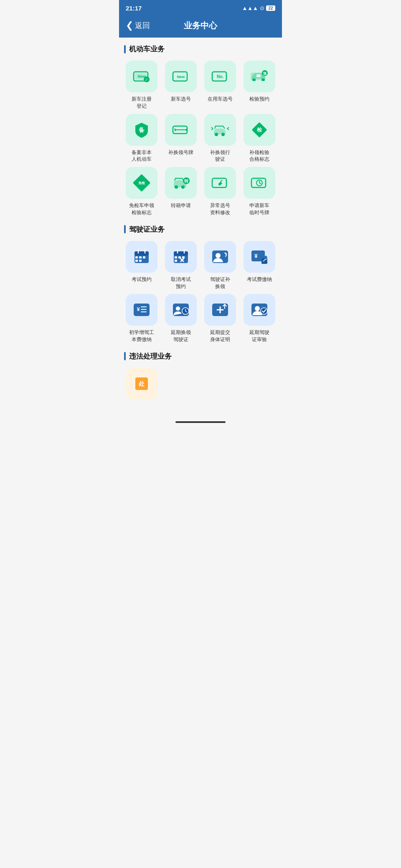  What do you see at coordinates (259, 99) in the screenshot?
I see `inspection-appt-label: 检验预约` at bounding box center [259, 99].